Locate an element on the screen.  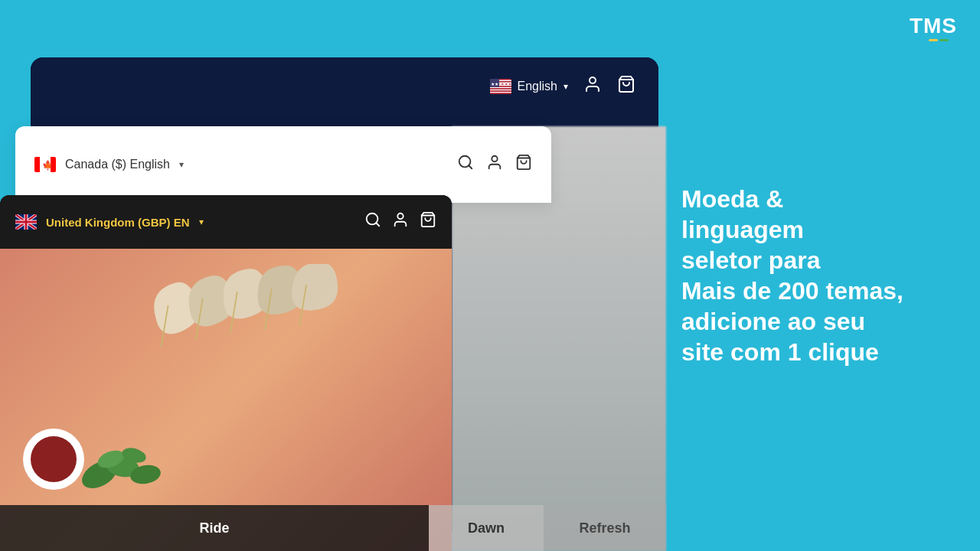
promo-text: Moeda & linguagem seletor para Mais de 2… is located at coordinates (792, 276).